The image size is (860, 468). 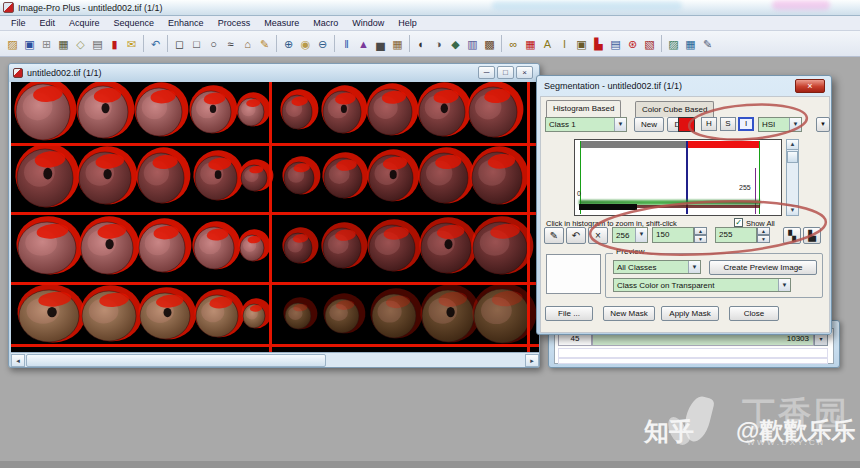 I want to click on image-window-titlebar: untitled002.tif (1/1) ─ □ ×, so click(x=274, y=73).